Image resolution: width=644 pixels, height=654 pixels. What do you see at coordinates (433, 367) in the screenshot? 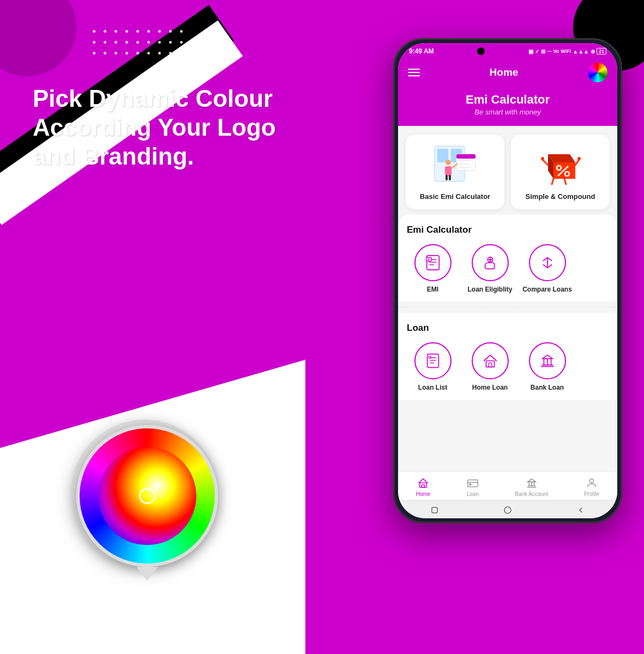
I see `loan-list-item: Loan List` at bounding box center [433, 367].